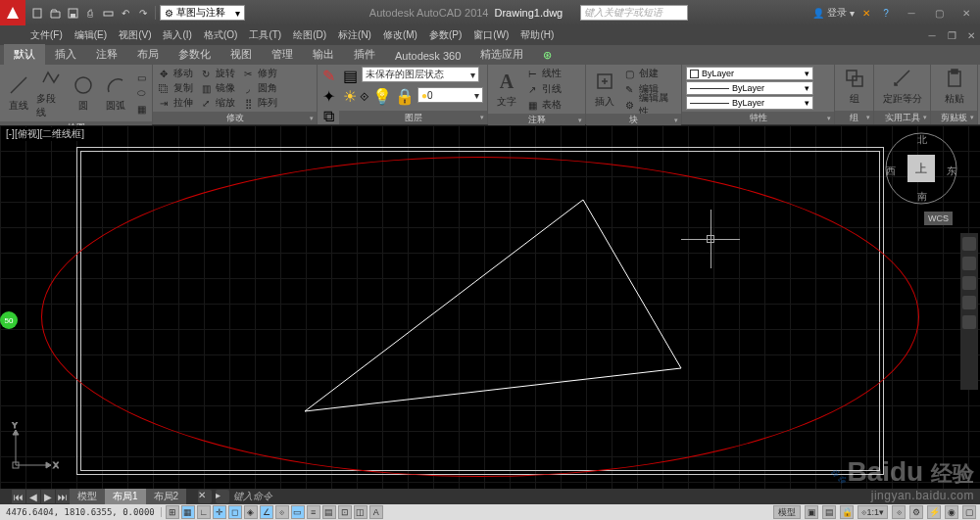  What do you see at coordinates (405, 96) in the screenshot?
I see `layer-lock-icon: 🔒` at bounding box center [405, 96].